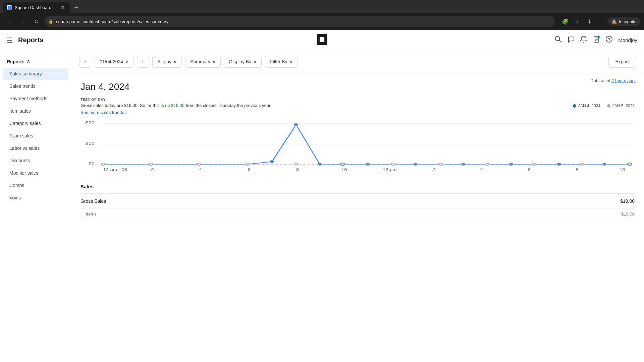 Image resolution: width=644 pixels, height=362 pixels. What do you see at coordinates (624, 21) in the screenshot?
I see `incognito-badge: 🕵 Incognito` at bounding box center [624, 21].